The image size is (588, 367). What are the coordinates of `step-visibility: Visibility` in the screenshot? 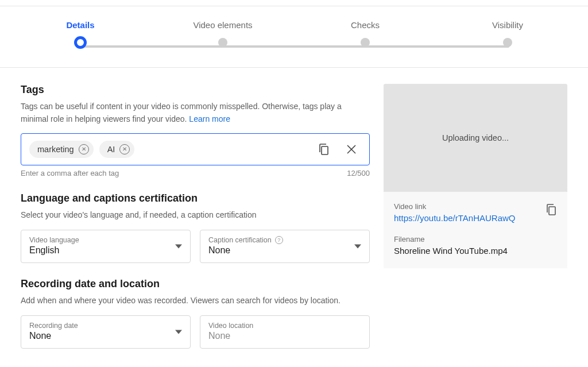 It's located at (508, 34).